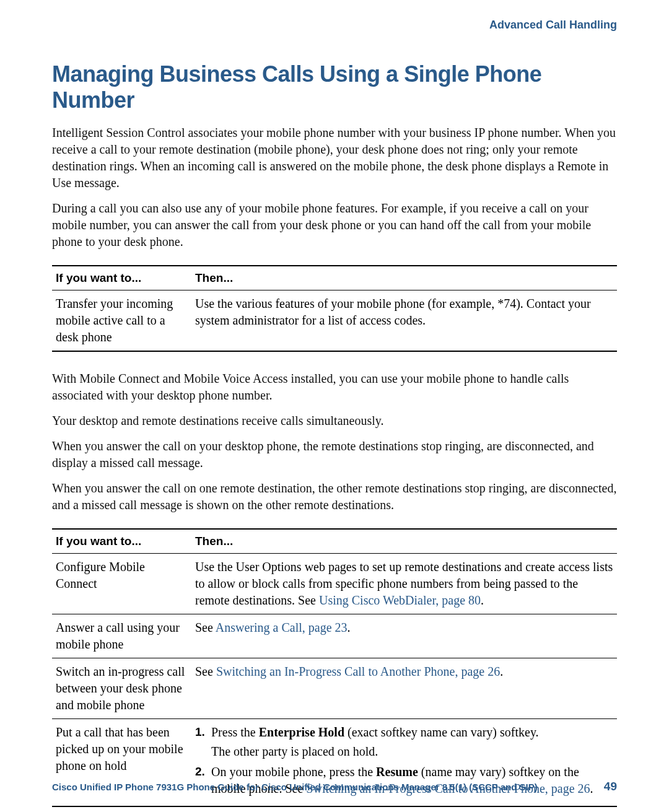  I want to click on softkey-name: Resume, so click(397, 772).